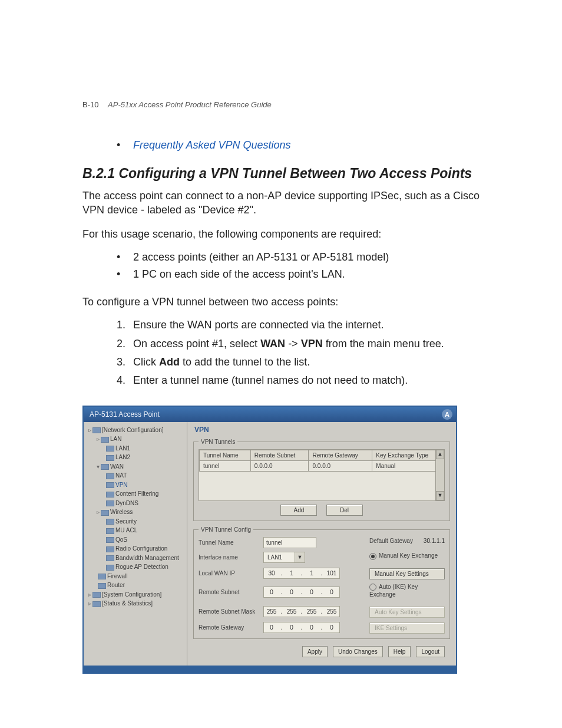  Describe the element at coordinates (290, 234) in the screenshot. I see `paragraph-2: For this usage scenario, the following c…` at that location.